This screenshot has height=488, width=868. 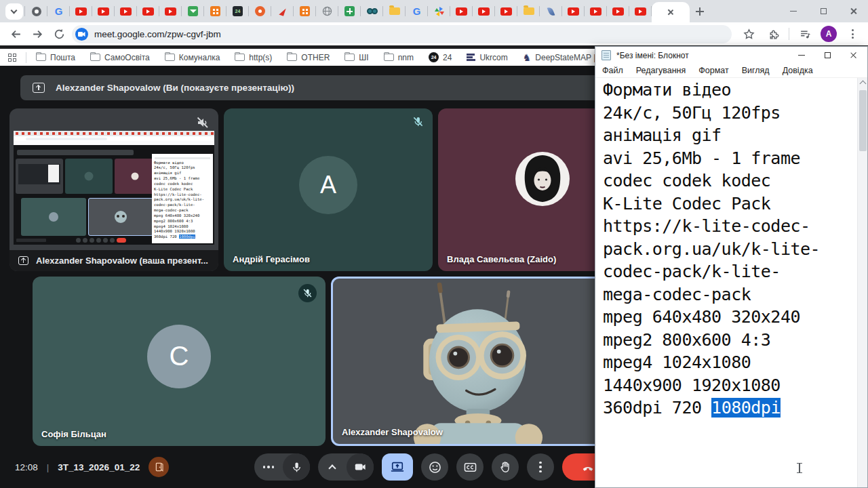 I want to click on camera-options-icon, so click(x=332, y=467).